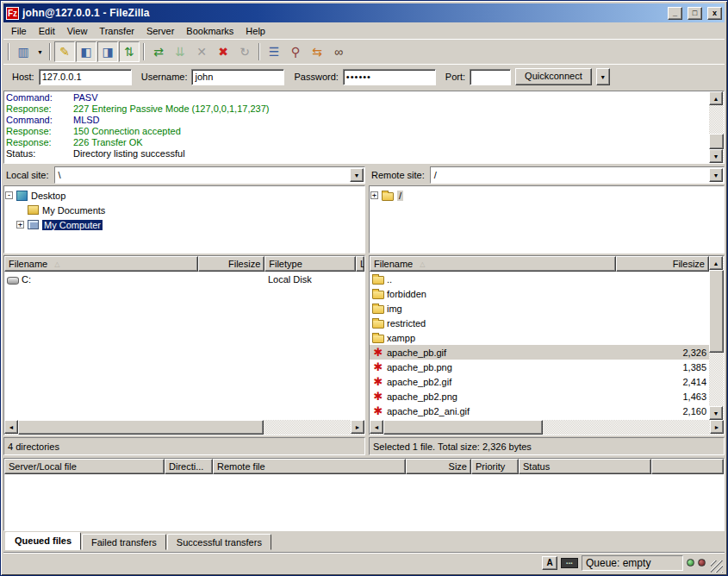  Describe the element at coordinates (255, 31) in the screenshot. I see `menu-help: Help` at that location.